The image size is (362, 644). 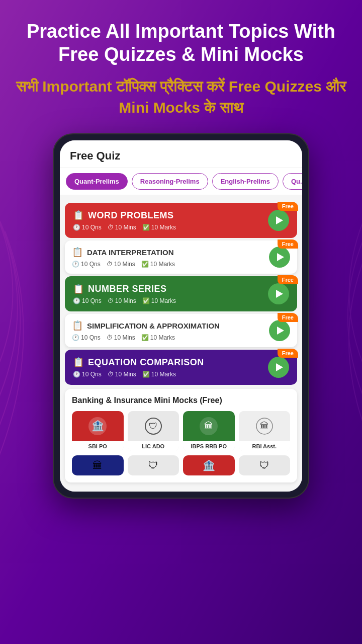 What do you see at coordinates (181, 154) in the screenshot?
I see `phone-header: Free Quiz` at bounding box center [181, 154].